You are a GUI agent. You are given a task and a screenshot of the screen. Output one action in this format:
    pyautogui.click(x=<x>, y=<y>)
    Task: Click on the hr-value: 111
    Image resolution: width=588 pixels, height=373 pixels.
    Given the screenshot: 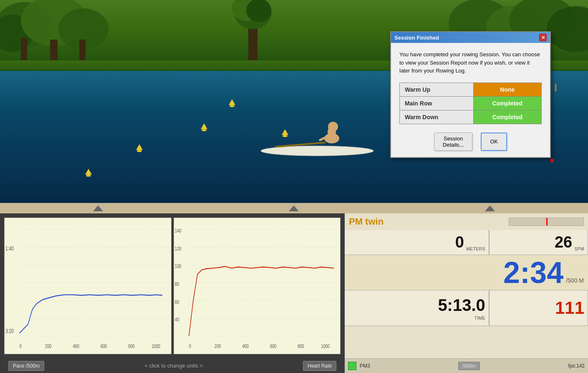 What is the action you would take?
    pyautogui.click(x=570, y=308)
    